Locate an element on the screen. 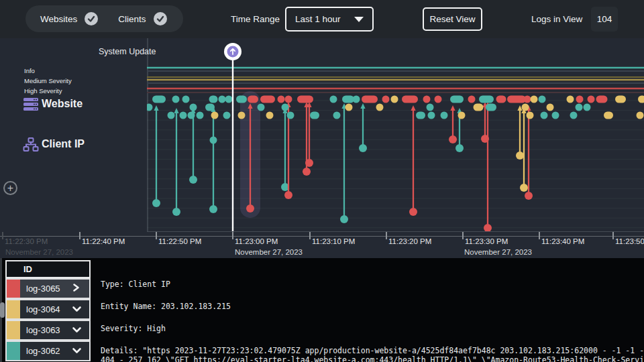 This screenshot has height=362, width=644. log-row-log-3062: log-3062 is located at coordinates (48, 351).